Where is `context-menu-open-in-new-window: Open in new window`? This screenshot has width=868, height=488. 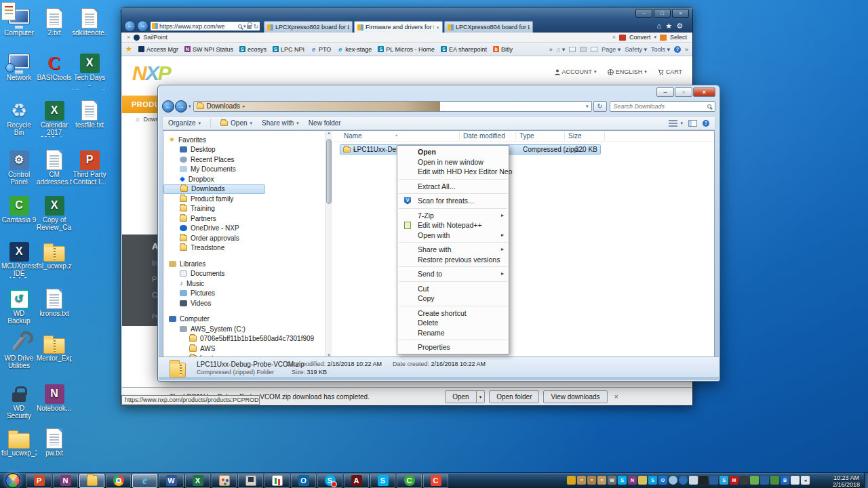
context-menu-open-in-new-window: Open in new window is located at coordinates (453, 163).